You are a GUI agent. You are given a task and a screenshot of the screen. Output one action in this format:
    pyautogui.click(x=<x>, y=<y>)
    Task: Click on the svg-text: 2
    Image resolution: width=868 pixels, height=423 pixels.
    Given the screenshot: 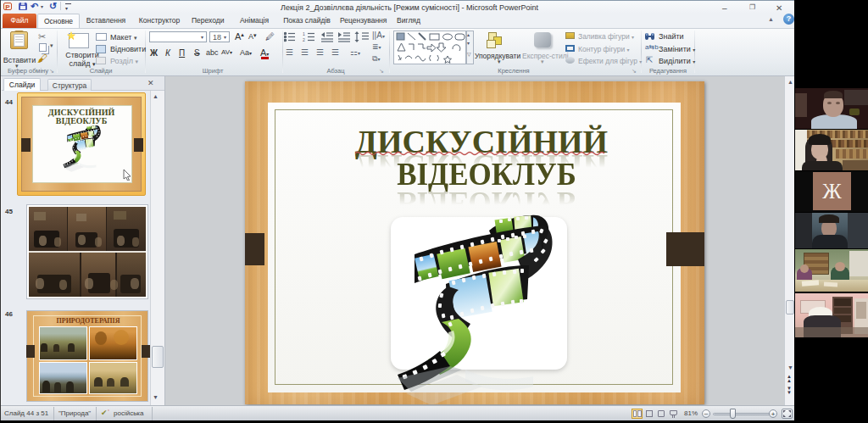 What is the action you would take?
    pyautogui.click(x=303, y=40)
    